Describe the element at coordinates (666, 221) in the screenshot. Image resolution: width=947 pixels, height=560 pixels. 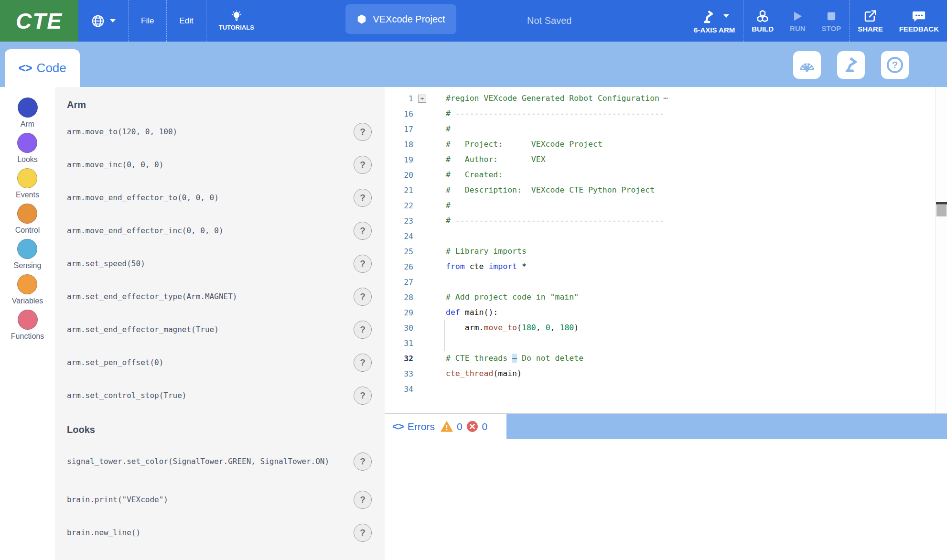
I see `code-line: 23# ------------------------------------…` at that location.